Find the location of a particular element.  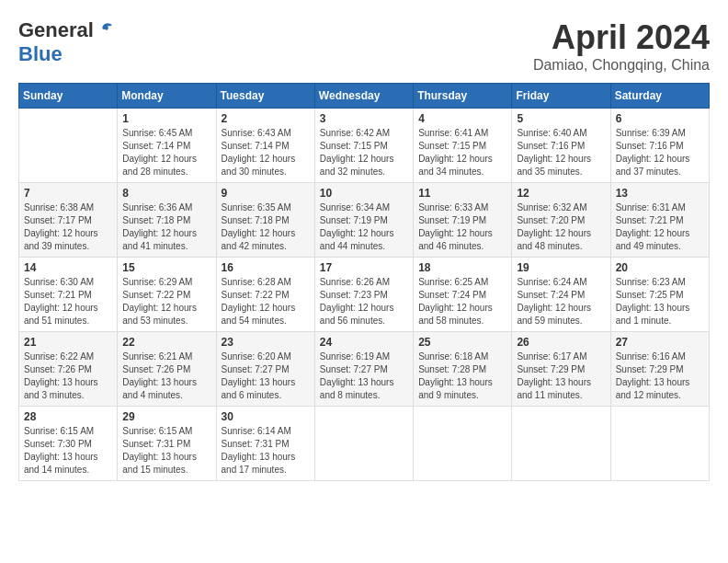

calendar-week-row: 1Sunrise: 6:45 AM Sunset: 7:14 PM Daylig… is located at coordinates (364, 145).